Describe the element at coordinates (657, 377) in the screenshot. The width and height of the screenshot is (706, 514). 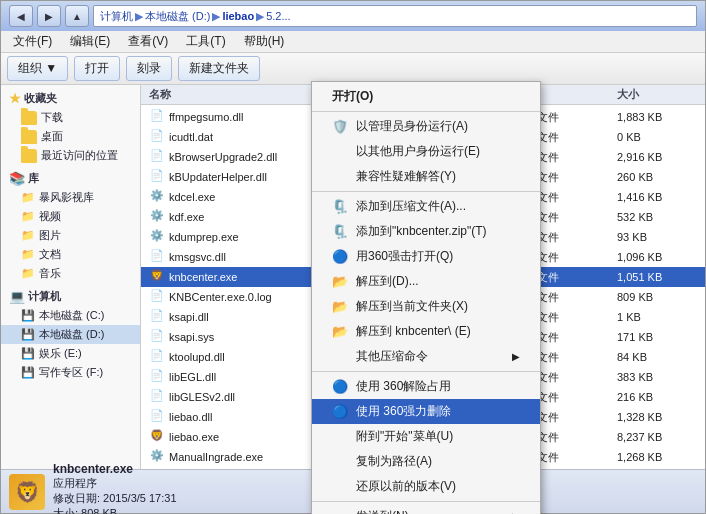
I see `file-size: 383 KB` at that location.